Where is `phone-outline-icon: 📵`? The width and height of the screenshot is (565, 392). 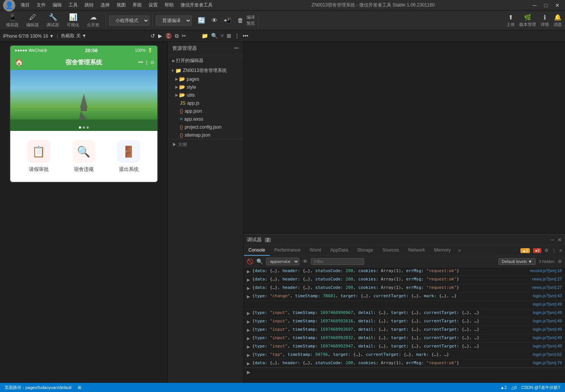
phone-outline-icon: 📵 is located at coordinates (168, 36).